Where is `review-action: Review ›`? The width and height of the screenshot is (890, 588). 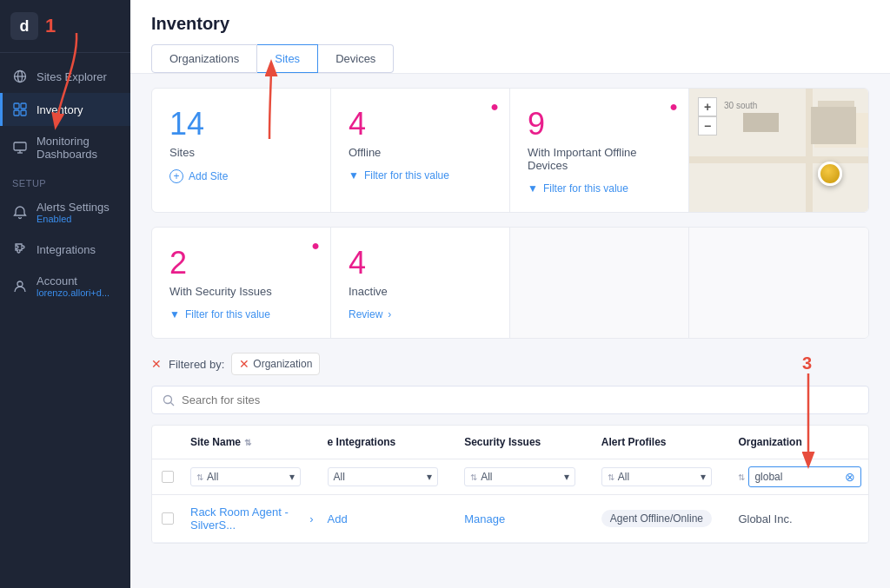
review-action: Review › is located at coordinates (421, 314).